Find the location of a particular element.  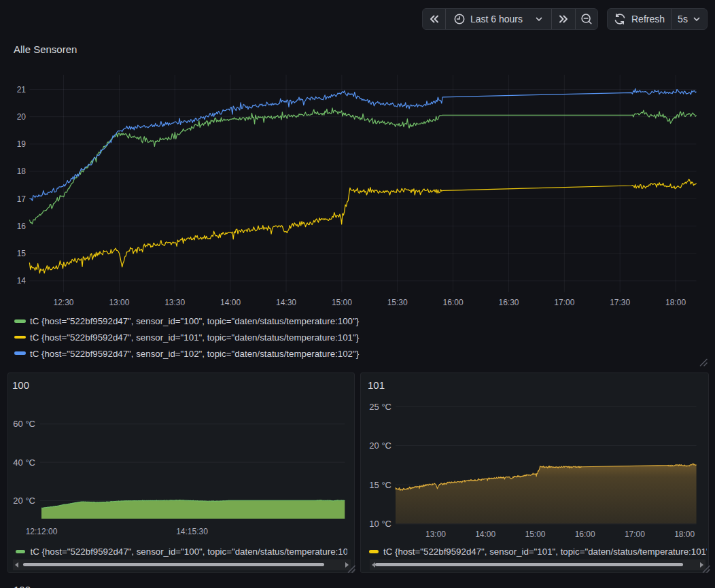

svg-text: 21 is located at coordinates (22, 90).